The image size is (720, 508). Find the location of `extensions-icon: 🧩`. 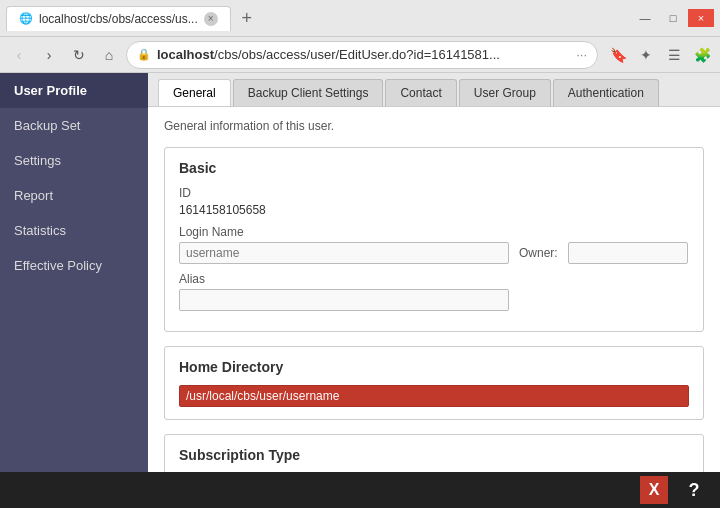

extensions-icon: 🧩 is located at coordinates (702, 55).